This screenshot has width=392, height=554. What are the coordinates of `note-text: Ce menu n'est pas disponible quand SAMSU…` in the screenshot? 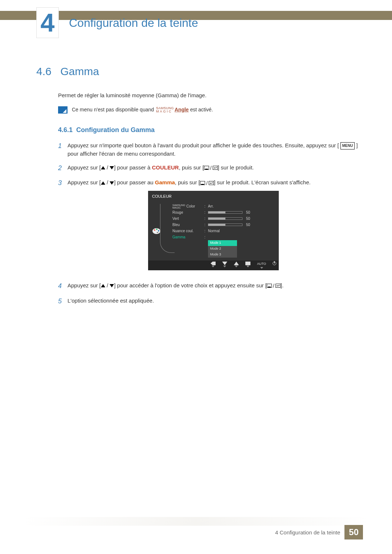 It's located at (142, 110).